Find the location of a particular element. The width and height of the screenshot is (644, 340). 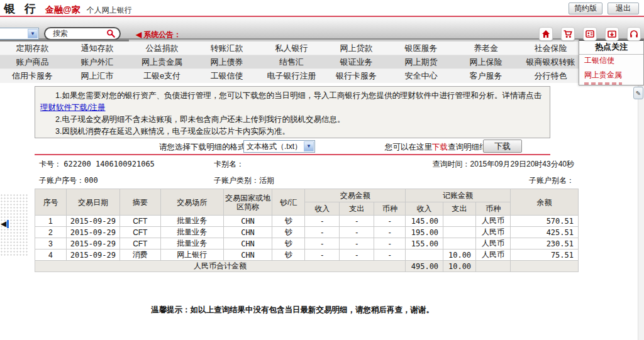

table-row: 2 2015-09-29 CFT 批量业务 CHN 钞 - - - 195.00… is located at coordinates (307, 233).